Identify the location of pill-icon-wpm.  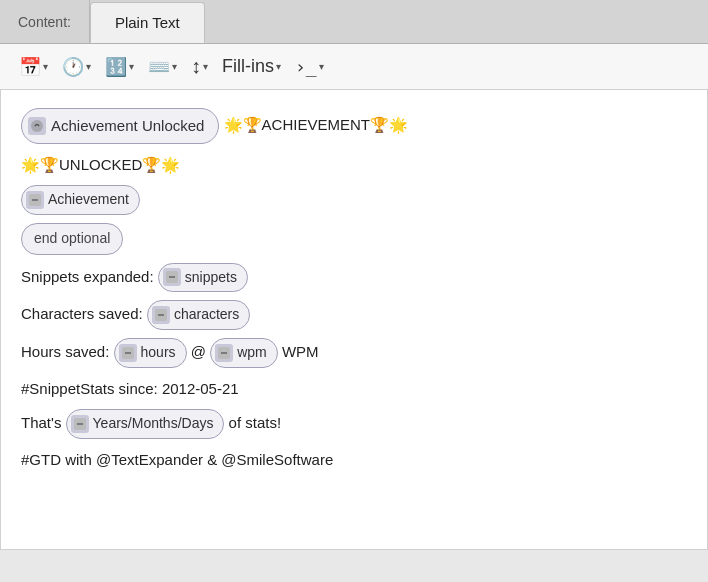
(224, 353).